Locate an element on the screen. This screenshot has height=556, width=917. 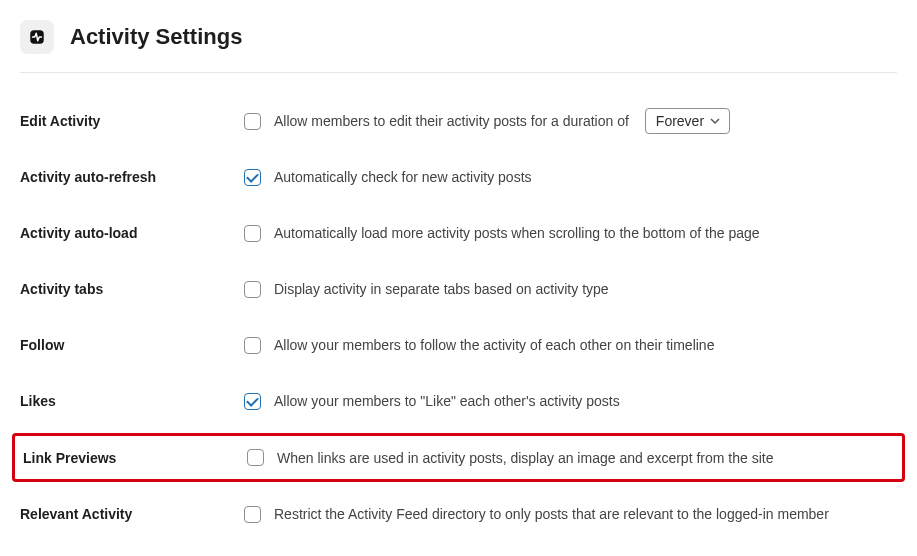
row-relevant-activity: Relevant Activity Restrict the Activity … is located at coordinates (458, 514).